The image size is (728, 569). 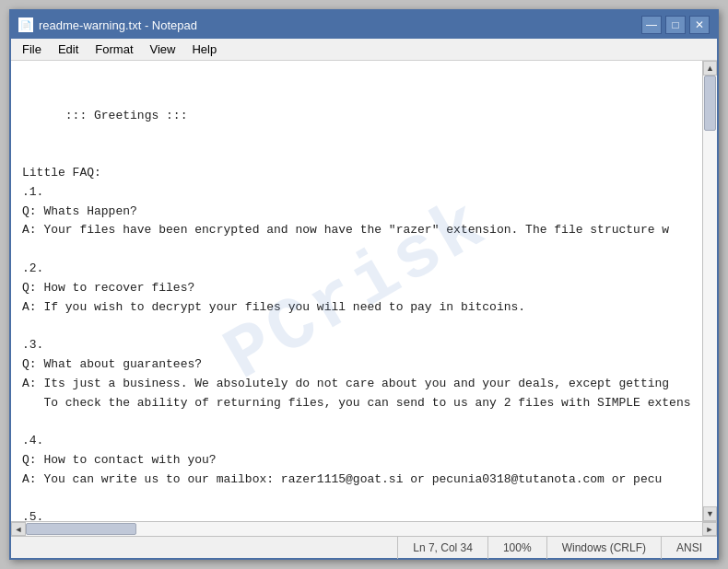 I want to click on minimize-button: —, so click(x=652, y=25).